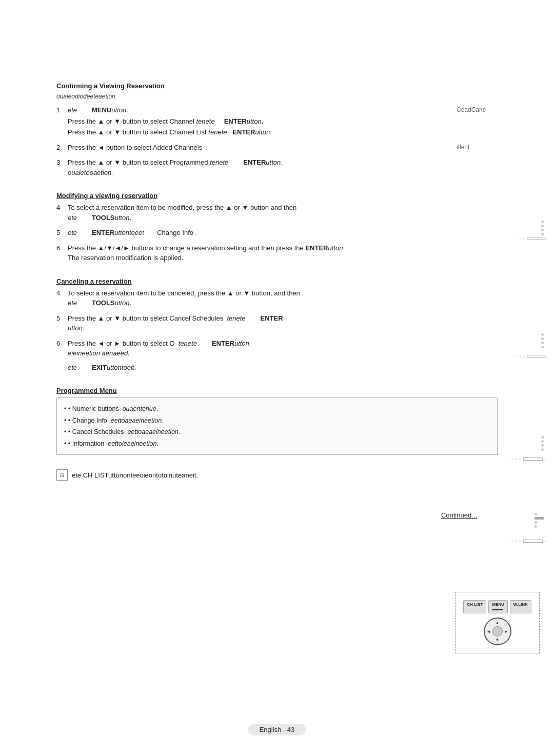  What do you see at coordinates (531, 356) in the screenshot?
I see `progress-bar-2: ---` at bounding box center [531, 356].